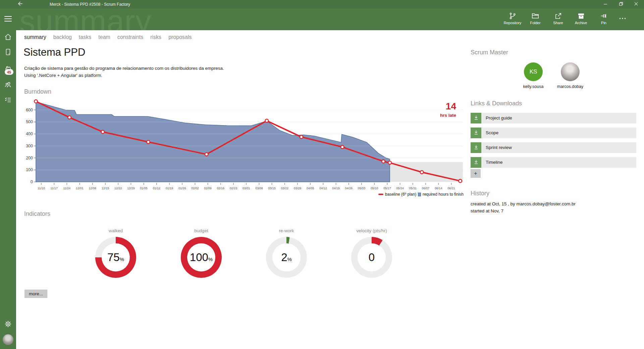 This screenshot has height=349, width=644. I want to click on scrum-master-marcos.dobay: marcos.dobay, so click(570, 76).